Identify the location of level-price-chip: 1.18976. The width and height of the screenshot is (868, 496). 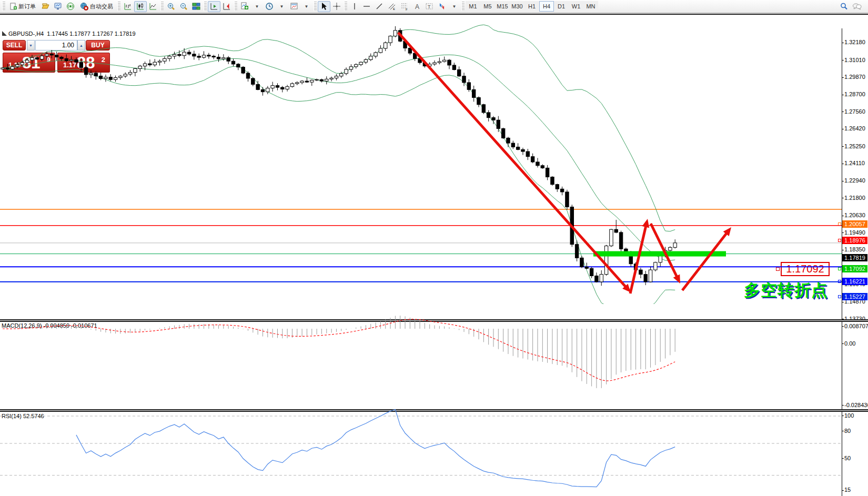
(855, 240).